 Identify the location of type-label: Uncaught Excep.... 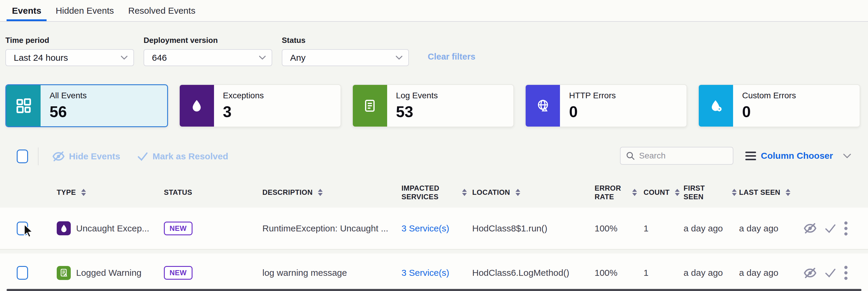
(113, 228).